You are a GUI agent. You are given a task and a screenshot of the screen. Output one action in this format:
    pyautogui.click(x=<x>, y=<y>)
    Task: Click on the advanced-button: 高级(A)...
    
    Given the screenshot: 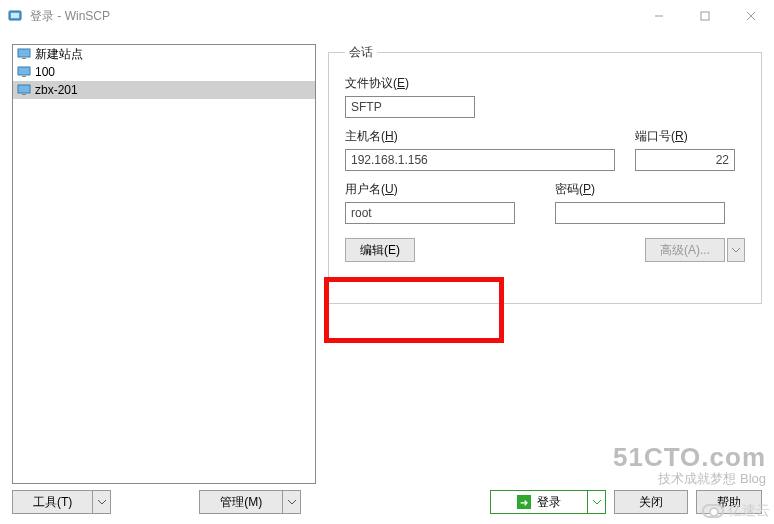 What is the action you would take?
    pyautogui.click(x=685, y=250)
    